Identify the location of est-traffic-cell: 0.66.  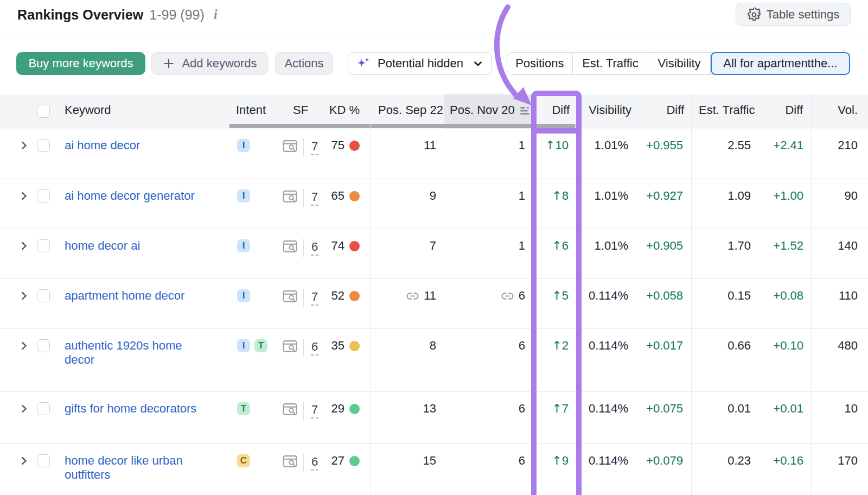
(739, 346).